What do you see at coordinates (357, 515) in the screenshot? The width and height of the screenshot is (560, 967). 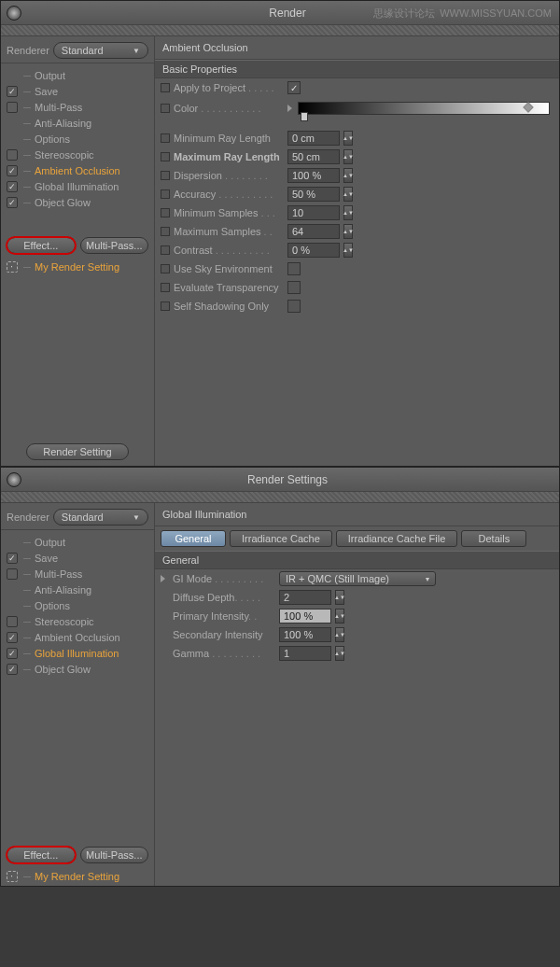 I see `panel-title: Global Illumination` at bounding box center [357, 515].